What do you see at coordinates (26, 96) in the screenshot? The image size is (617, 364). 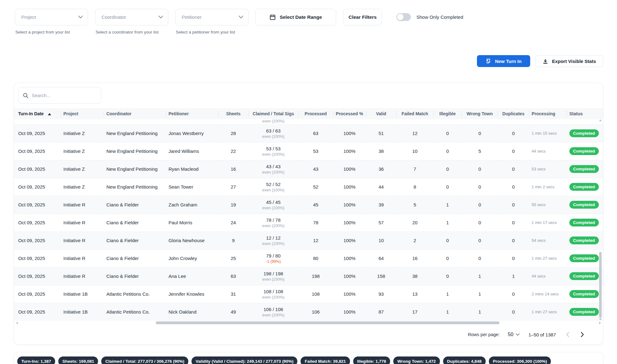 I see `search-icon` at bounding box center [26, 96].